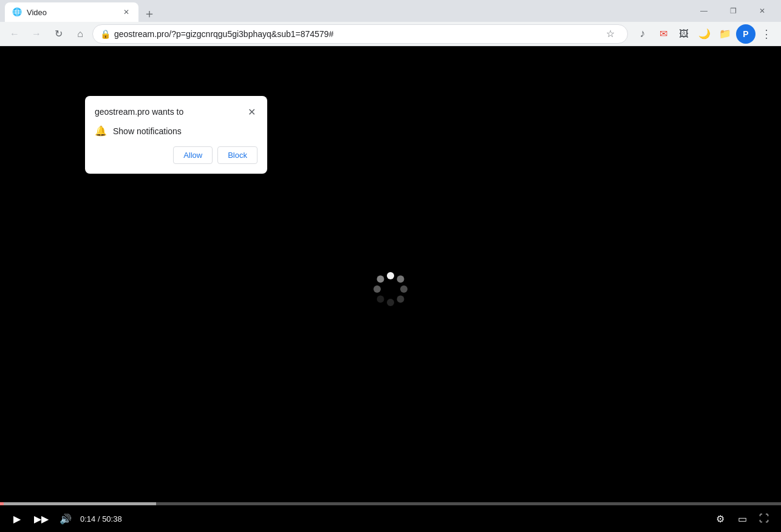  What do you see at coordinates (176, 131) in the screenshot?
I see `popup-permission-row: 🔔 Show notifications` at bounding box center [176, 131].